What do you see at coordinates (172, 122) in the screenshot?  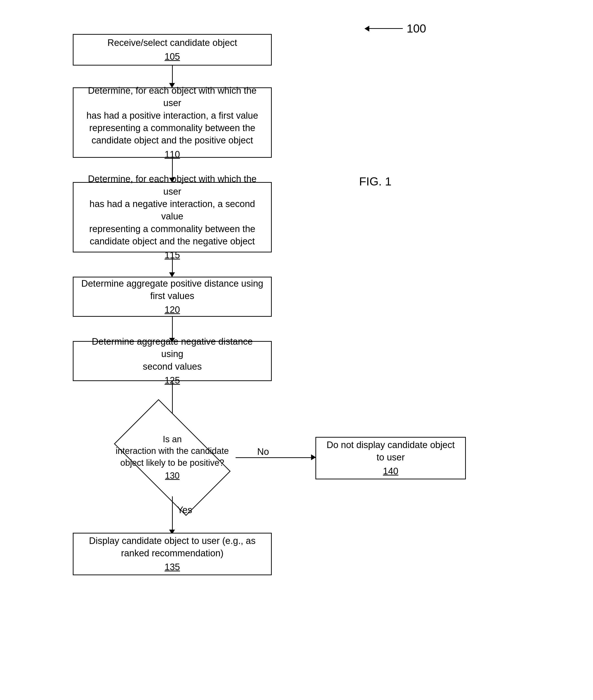 I see `box-110: Determine, for each object with which th…` at bounding box center [172, 122].